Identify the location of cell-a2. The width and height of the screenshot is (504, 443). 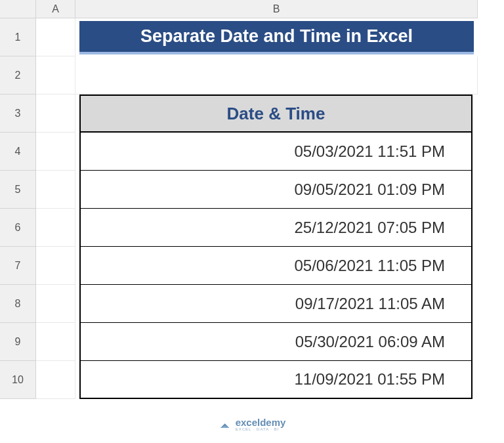
(56, 75).